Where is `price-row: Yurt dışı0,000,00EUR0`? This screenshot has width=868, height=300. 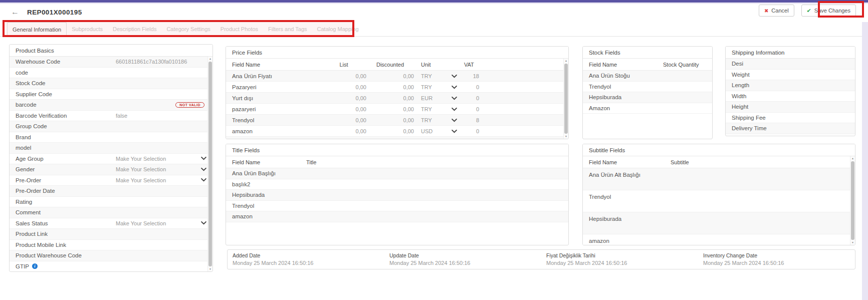
price-row: Yurt dışı0,000,00EUR0 is located at coordinates (397, 98).